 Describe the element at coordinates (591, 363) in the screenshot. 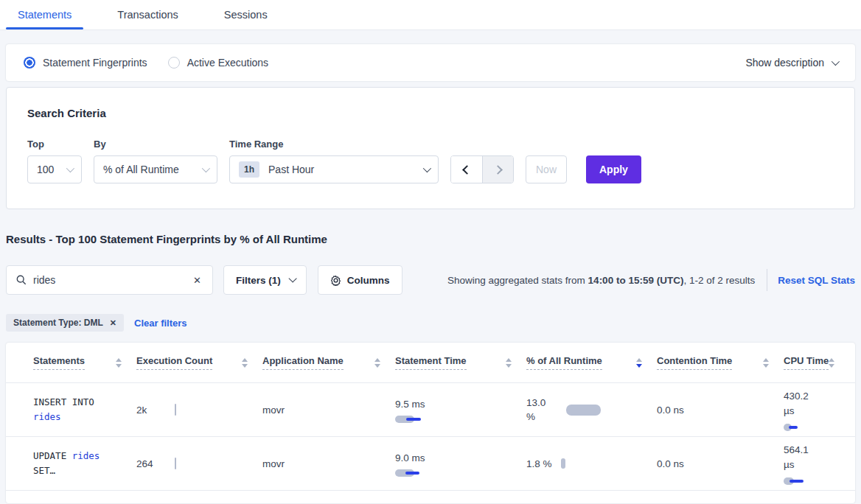

I see `col-header-pct-of-all-runtime: % of All Runtime` at that location.